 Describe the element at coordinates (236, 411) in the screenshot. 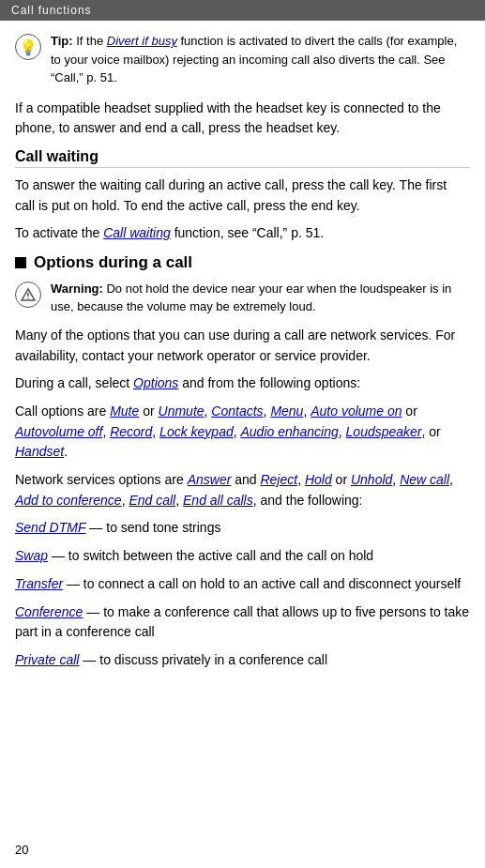

I see `call-option-contacts: Contacts` at that location.